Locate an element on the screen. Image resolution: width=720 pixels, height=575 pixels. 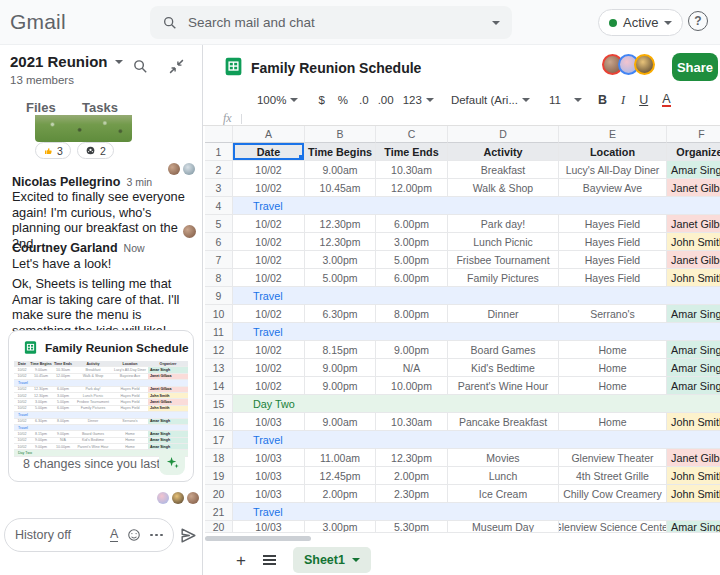
zoom-selector: 100% is located at coordinates (278, 100).